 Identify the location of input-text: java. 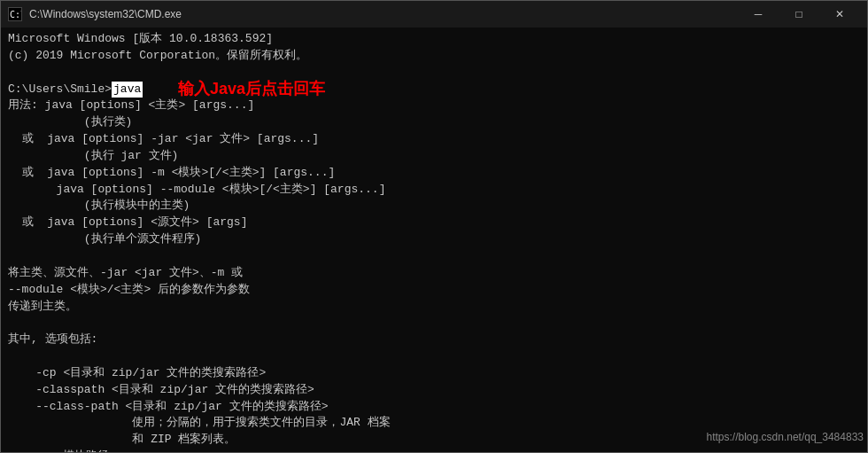
(128, 90).